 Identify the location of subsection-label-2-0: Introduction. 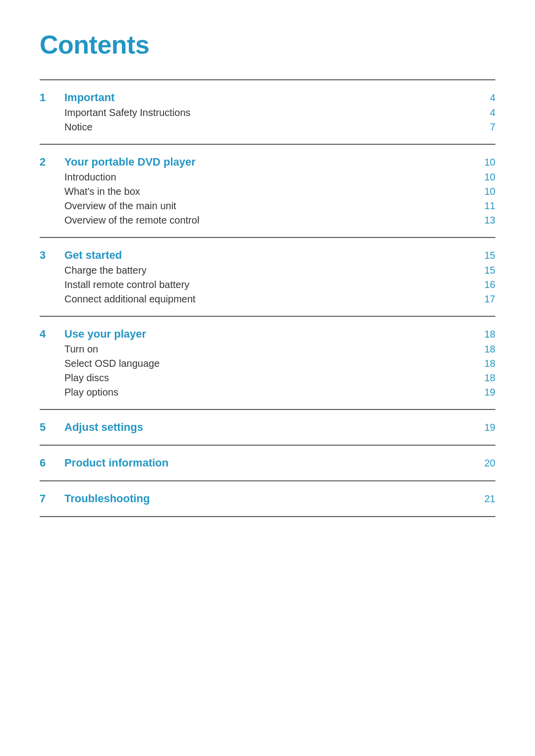
(270, 177).